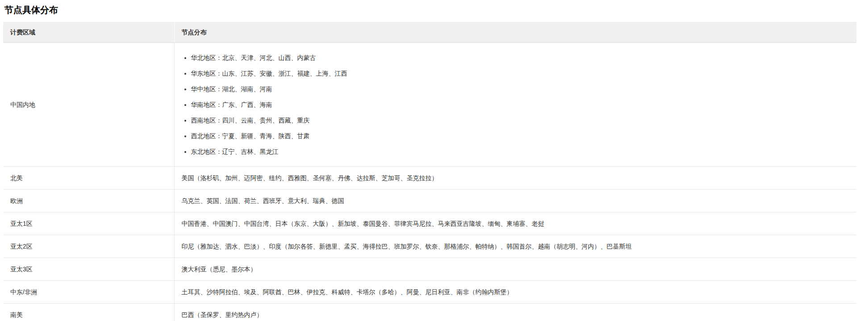 This screenshot has height=321, width=868. Describe the element at coordinates (515, 247) in the screenshot. I see `distribution-cell: 印尼（雅加达、泗水、巴淡）、印度（加尔各答、新德里、孟买、海得拉巴、班加罗尔、钦…` at that location.